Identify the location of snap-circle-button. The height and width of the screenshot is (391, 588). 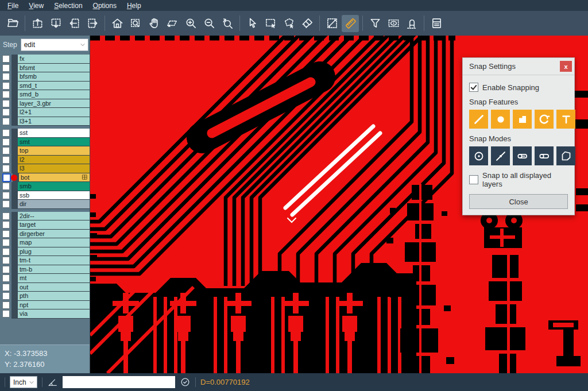
(501, 119).